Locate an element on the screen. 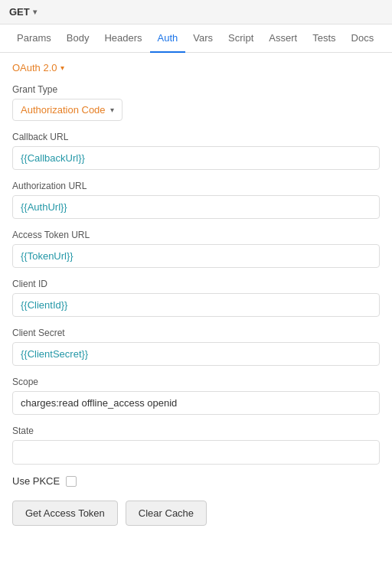  oauth-selector: OAuth 2.0 ▾ is located at coordinates (196, 67).